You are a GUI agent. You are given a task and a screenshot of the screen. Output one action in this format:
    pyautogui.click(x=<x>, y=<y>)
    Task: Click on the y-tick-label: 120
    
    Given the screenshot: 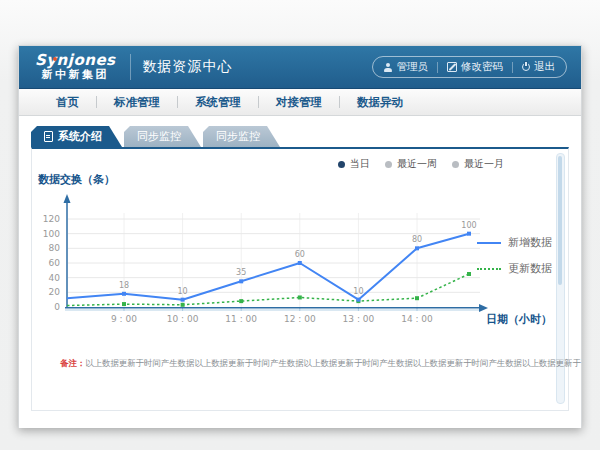 What is the action you would take?
    pyautogui.click(x=52, y=219)
    